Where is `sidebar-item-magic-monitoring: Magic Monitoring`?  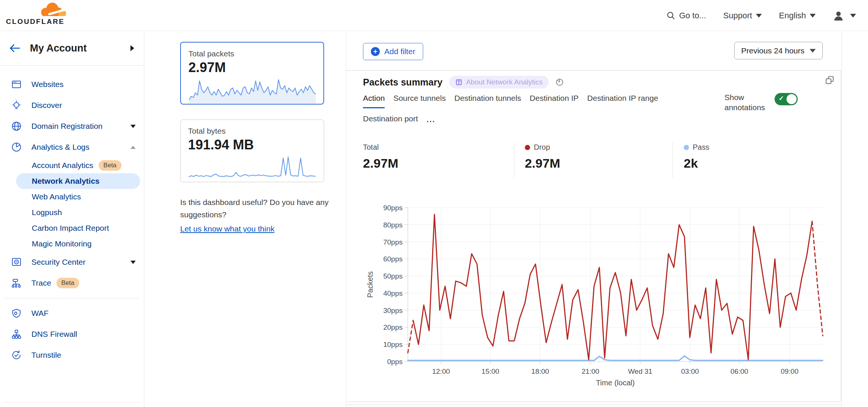
sidebar-item-magic-monitoring: Magic Monitoring is located at coordinates (72, 244).